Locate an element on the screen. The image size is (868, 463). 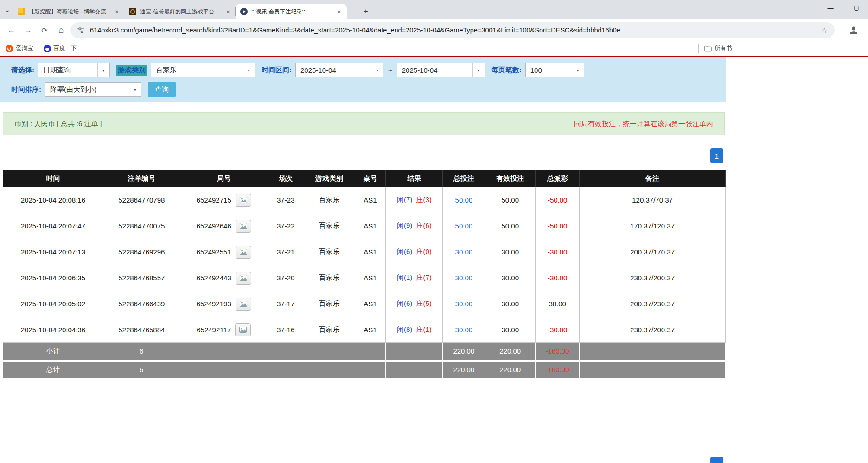
cell-note: 200.37/230.37 is located at coordinates (653, 304).